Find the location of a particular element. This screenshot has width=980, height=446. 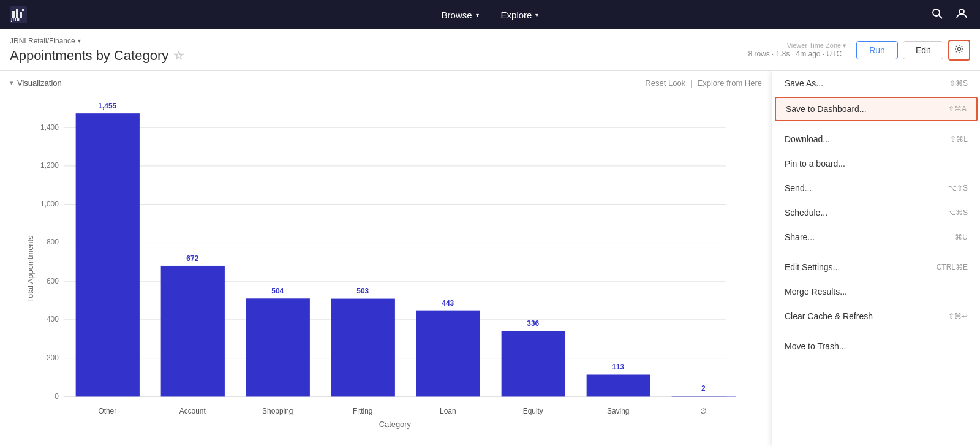

explore-chevron-icon: ▾ is located at coordinates (537, 15).